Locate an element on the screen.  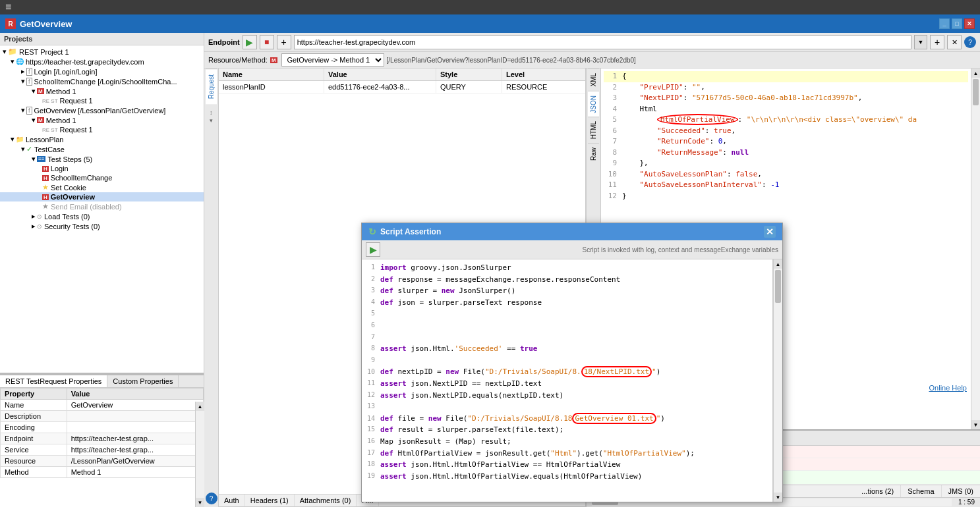
help-button: ? is located at coordinates (970, 42).